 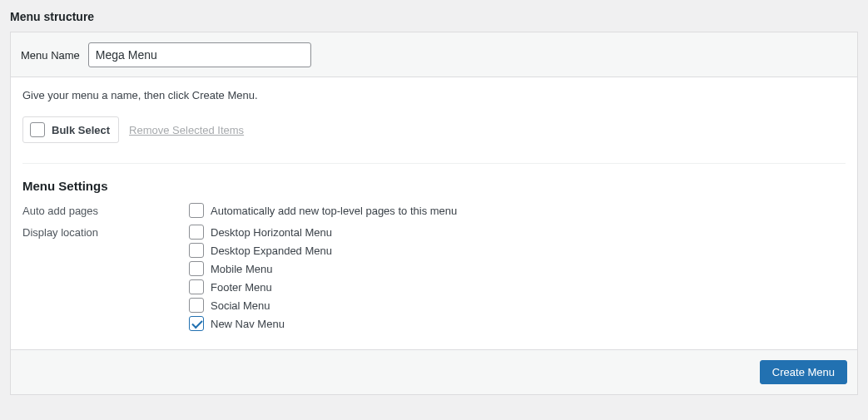 I want to click on location-option: Social Menu, so click(x=518, y=305).